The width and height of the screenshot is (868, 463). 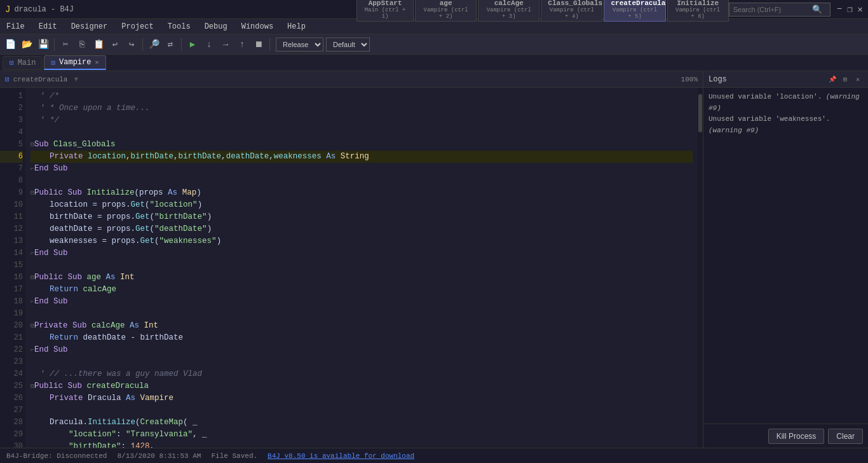 What do you see at coordinates (41, 79) in the screenshot?
I see `breadcrumb: createDracula` at bounding box center [41, 79].